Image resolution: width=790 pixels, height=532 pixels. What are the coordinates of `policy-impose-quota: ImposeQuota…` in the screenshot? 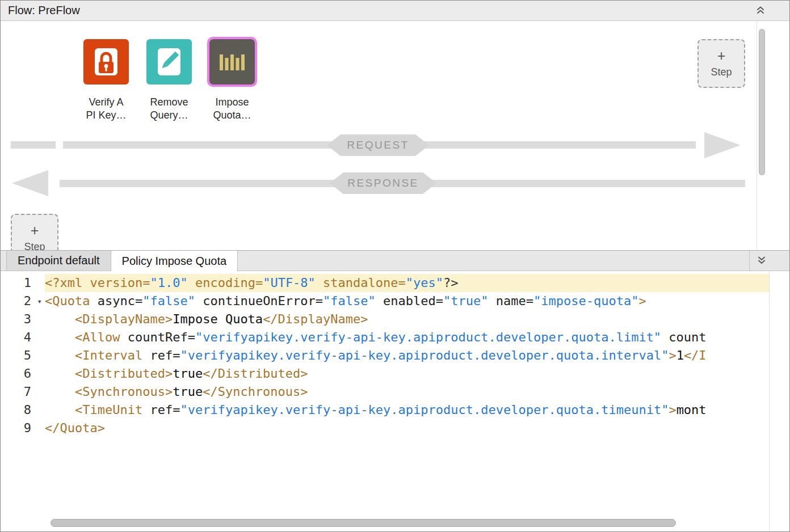 It's located at (232, 81).